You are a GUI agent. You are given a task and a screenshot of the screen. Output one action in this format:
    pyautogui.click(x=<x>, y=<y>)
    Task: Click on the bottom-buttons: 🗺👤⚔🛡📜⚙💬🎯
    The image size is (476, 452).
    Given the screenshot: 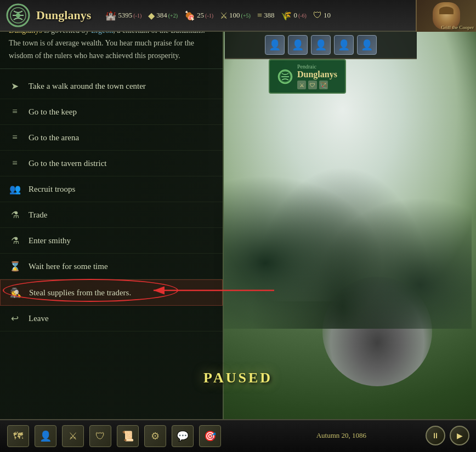 What is the action you would take?
    pyautogui.click(x=114, y=436)
    